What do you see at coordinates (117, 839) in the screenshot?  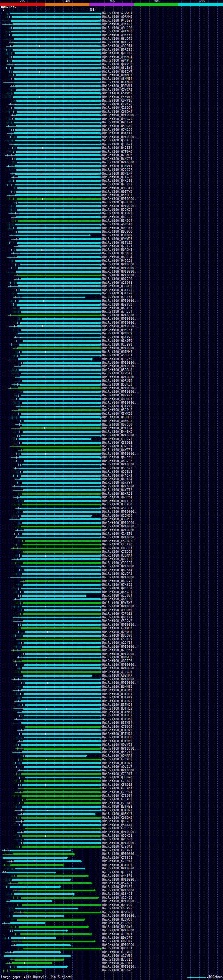 I see `hit-label: UniRef100_B9J5H0` at bounding box center [117, 839].